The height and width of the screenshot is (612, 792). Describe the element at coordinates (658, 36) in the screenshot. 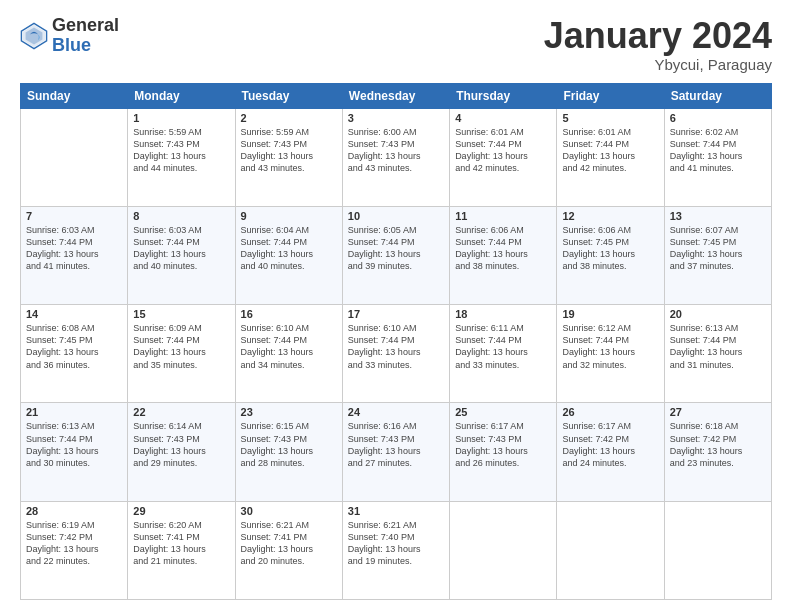

I see `month-title: January 2024` at that location.